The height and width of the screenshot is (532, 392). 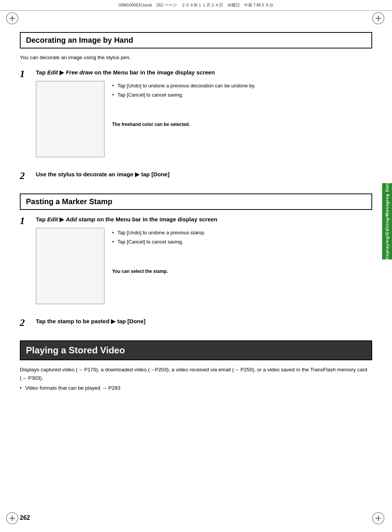 What do you see at coordinates (204, 176) in the screenshot?
I see `step2-content: Use the stylus to decorate an image ▶ ta…` at bounding box center [204, 176].